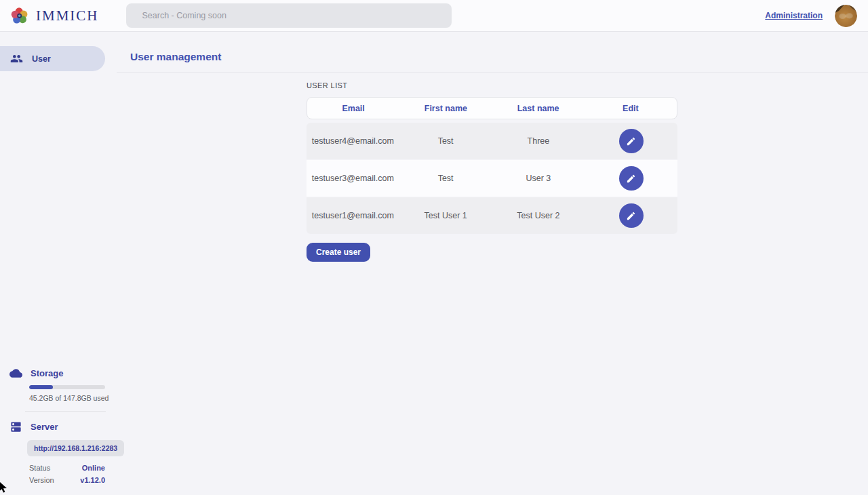  I want to click on immich-flower-icon, so click(20, 16).